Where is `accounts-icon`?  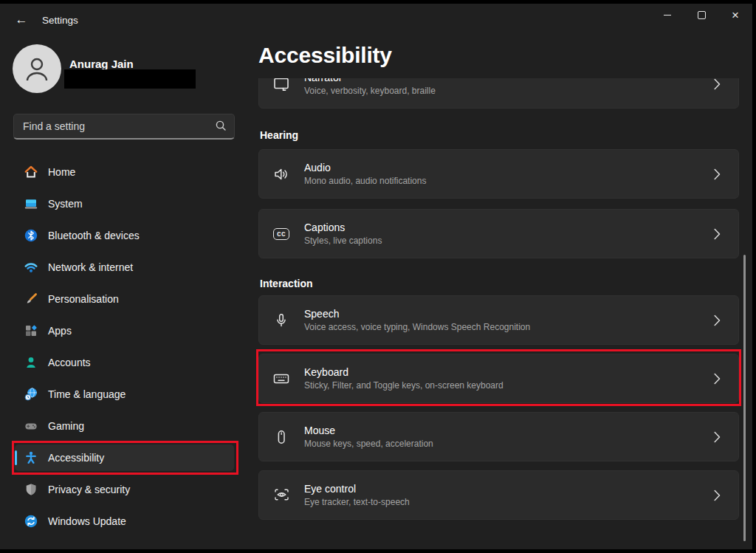
accounts-icon is located at coordinates (31, 363).